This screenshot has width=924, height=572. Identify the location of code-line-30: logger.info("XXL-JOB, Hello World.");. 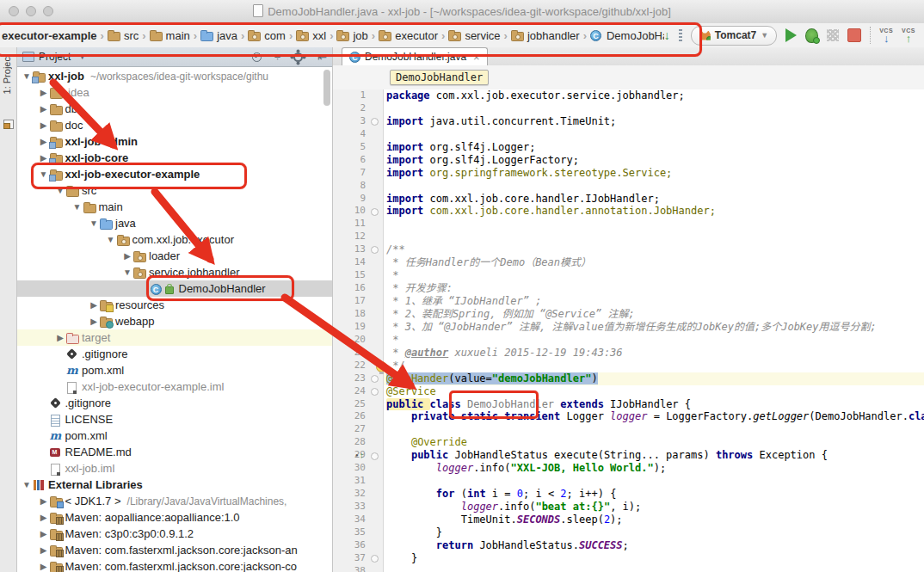
(656, 468).